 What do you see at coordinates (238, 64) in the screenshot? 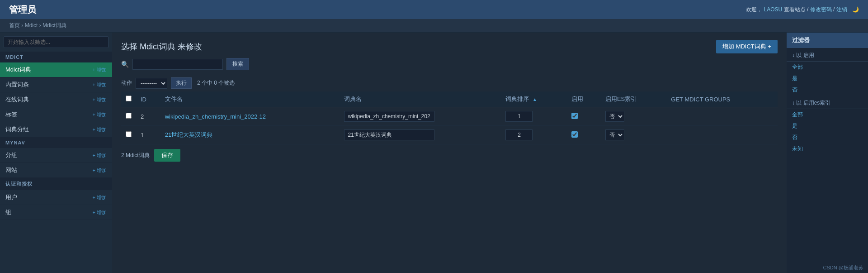
I see `search-button: 搜索` at bounding box center [238, 64].